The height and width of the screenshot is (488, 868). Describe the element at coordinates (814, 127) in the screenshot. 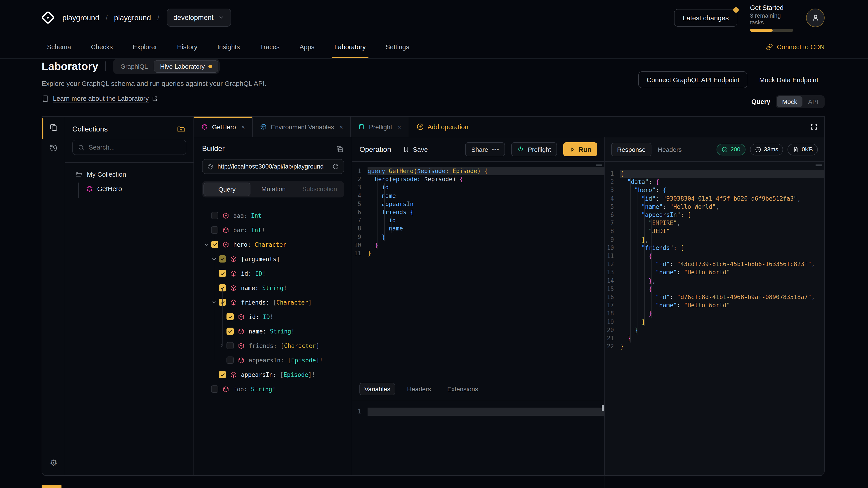

I see `fullscreen-button` at that location.